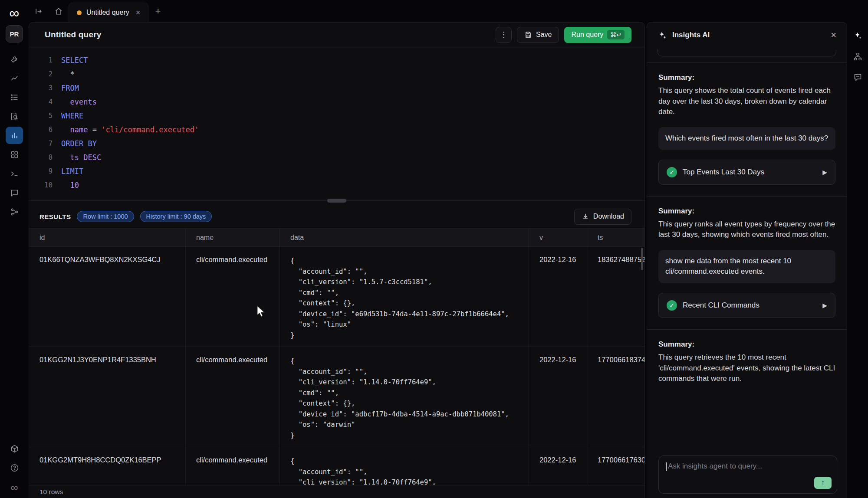 Image resolution: width=868 pixels, height=498 pixels. I want to click on chat-icon, so click(14, 193).